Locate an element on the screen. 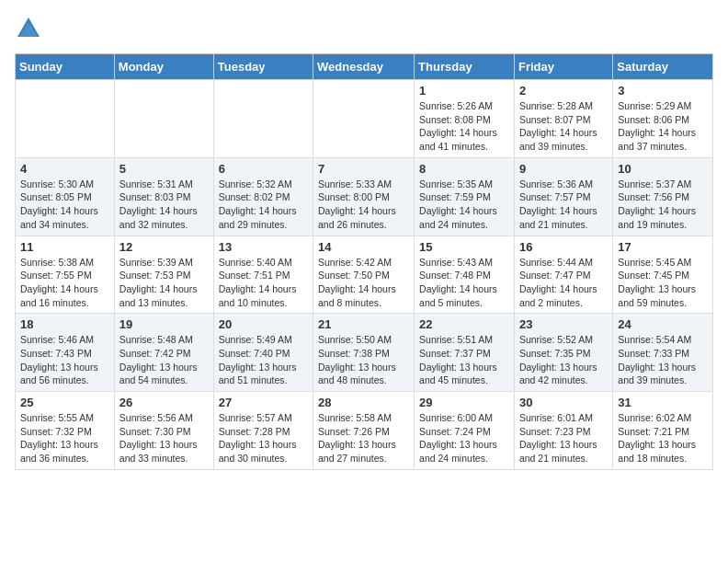  day-info: Sunrise: 5:49 AMSunset: 7:40 PMDaylight:… is located at coordinates (263, 361).